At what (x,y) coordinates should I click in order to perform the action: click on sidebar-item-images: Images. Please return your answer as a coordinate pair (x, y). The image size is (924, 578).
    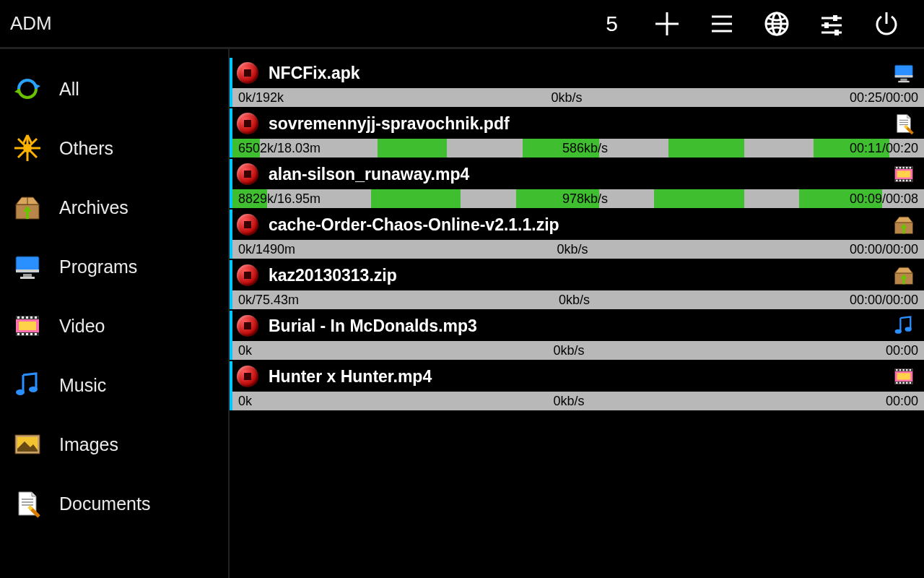
    Looking at the image, I should click on (114, 444).